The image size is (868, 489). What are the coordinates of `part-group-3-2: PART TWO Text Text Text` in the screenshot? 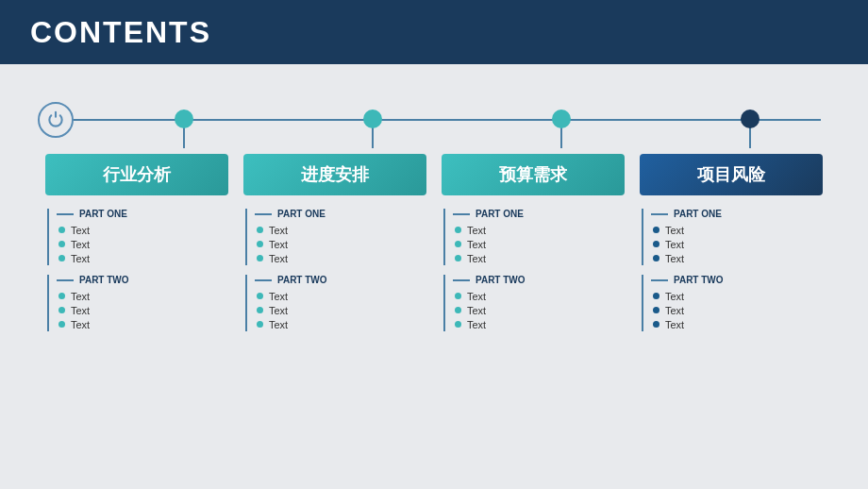 It's located at (534, 303).